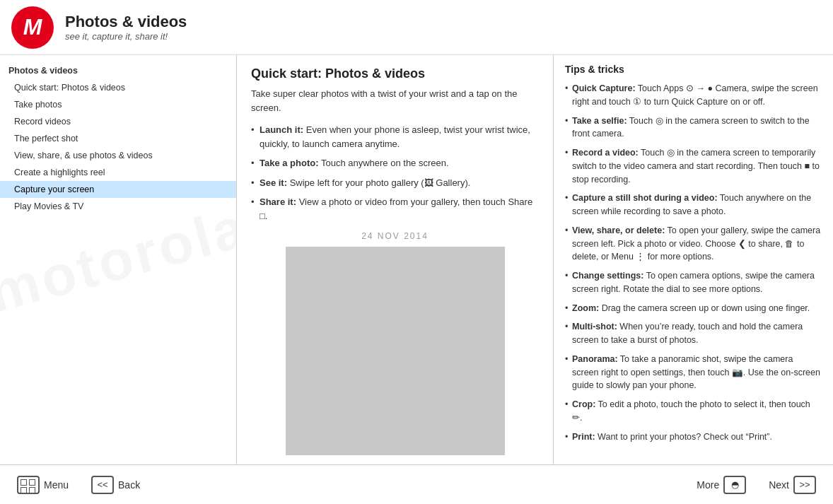 This screenshot has width=833, height=504. I want to click on more-icon: ◓, so click(735, 485).